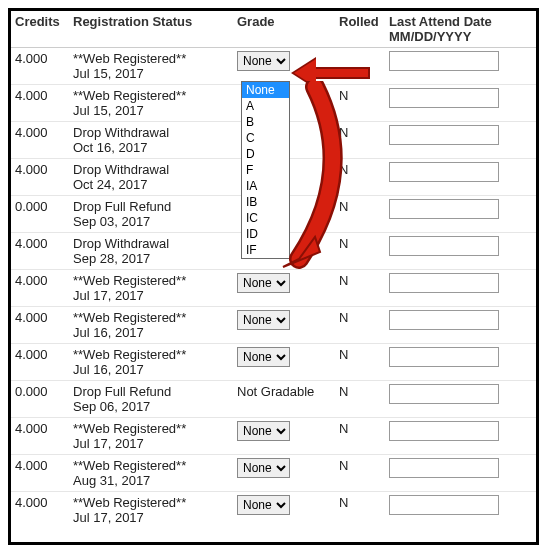 This screenshot has height=553, width=547. Describe the element at coordinates (151, 214) in the screenshot. I see `reg-status-cell: Drop Full RefundSep 03, 2017` at that location.